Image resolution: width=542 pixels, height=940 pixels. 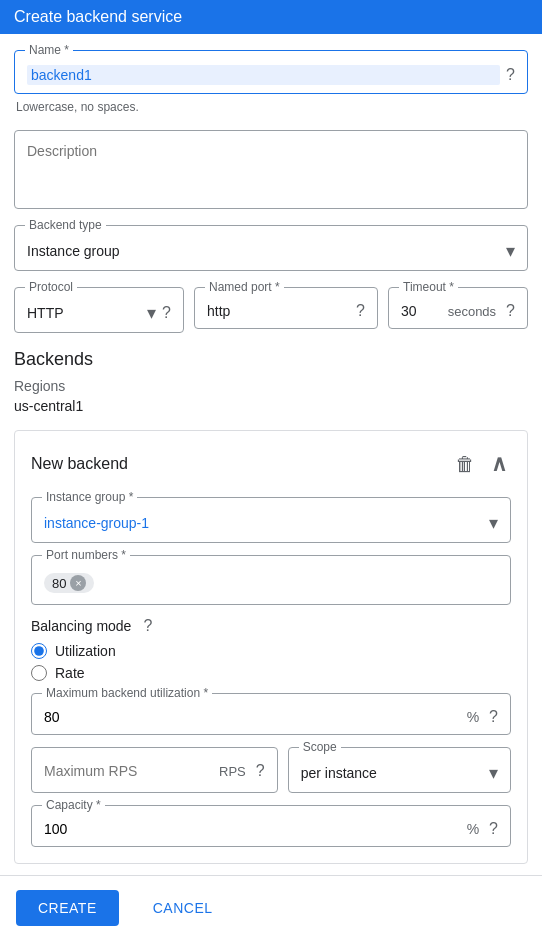 I want to click on max-rps-field-group: RPS ?, so click(x=154, y=770).